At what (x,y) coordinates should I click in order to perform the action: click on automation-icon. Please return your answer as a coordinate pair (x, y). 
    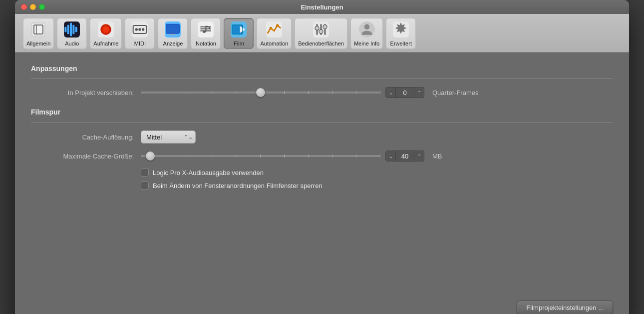
    Looking at the image, I should click on (274, 30).